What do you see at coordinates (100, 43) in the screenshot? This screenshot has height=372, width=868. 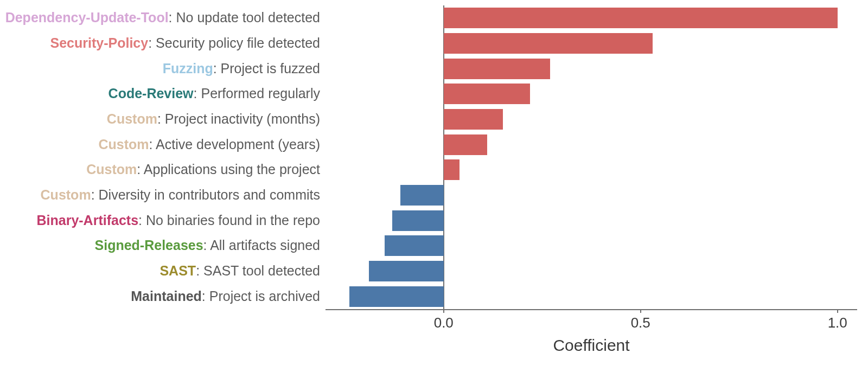 I see `category-prefix: Security-Policy` at bounding box center [100, 43].